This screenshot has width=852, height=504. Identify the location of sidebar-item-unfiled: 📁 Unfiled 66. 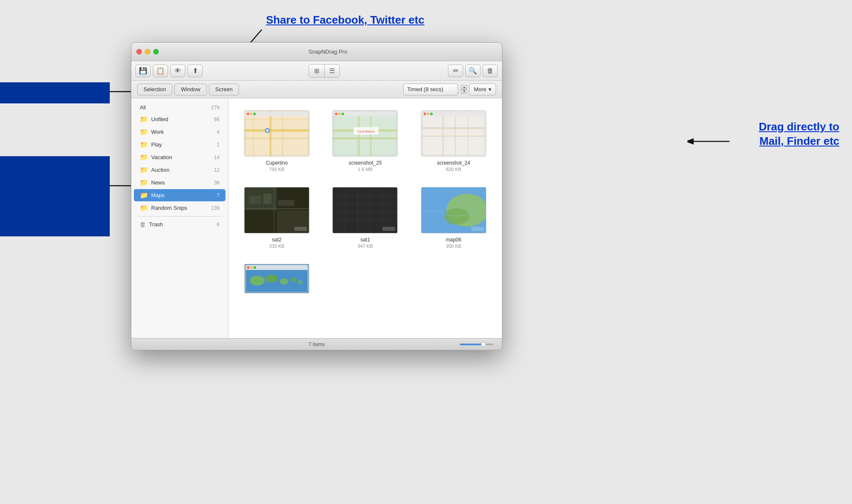
(180, 119).